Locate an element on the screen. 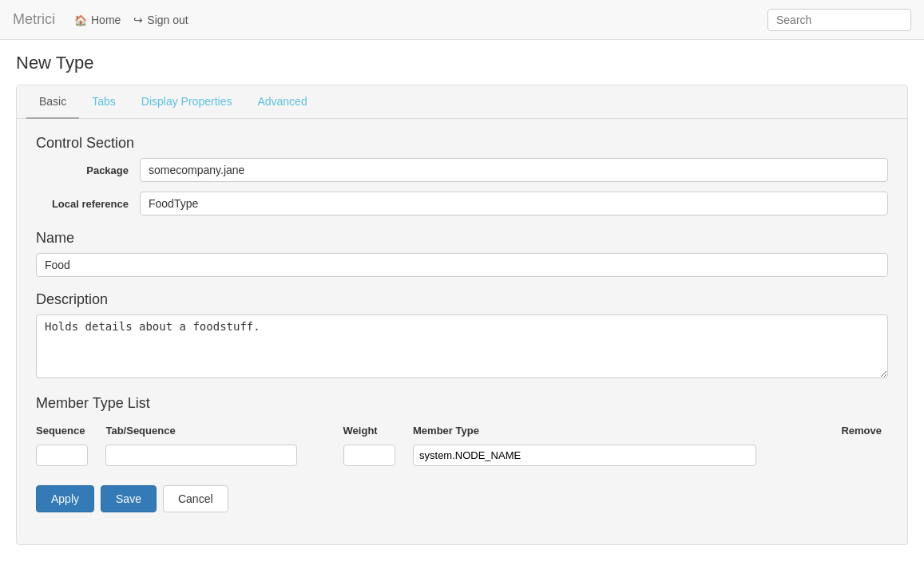 The height and width of the screenshot is (585, 924). cell-remove is located at coordinates (860, 455).